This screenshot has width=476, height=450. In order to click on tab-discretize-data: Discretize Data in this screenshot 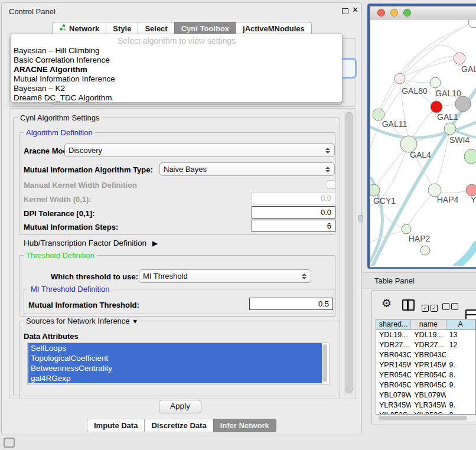, I will do `click(178, 425)`.